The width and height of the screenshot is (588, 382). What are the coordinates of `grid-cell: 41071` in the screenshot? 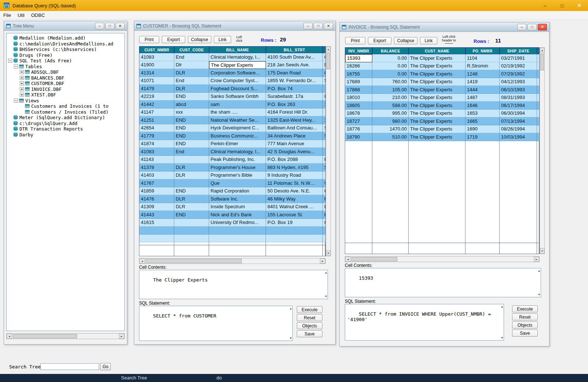 It's located at (157, 81).